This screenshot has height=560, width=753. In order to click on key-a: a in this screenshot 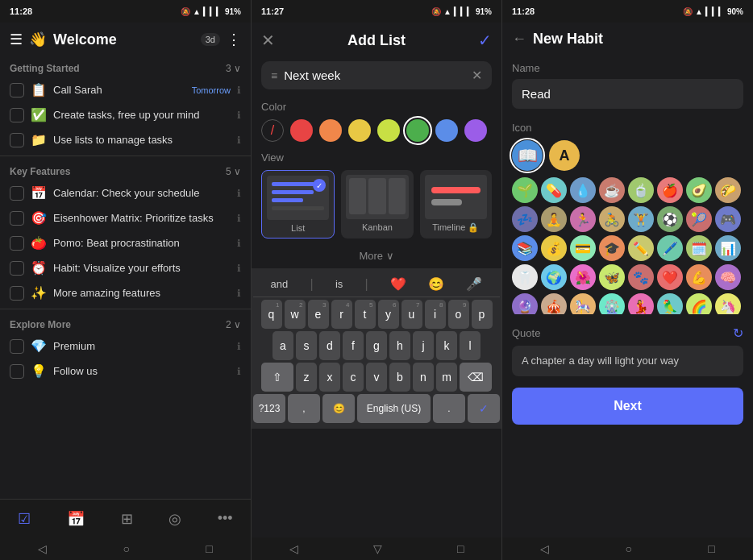, I will do `click(283, 346)`.